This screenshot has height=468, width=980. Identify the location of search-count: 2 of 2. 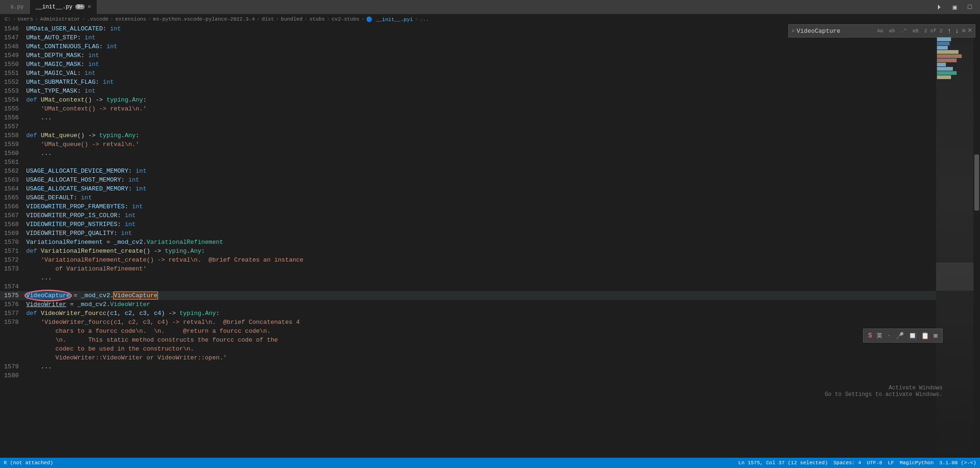
(934, 31).